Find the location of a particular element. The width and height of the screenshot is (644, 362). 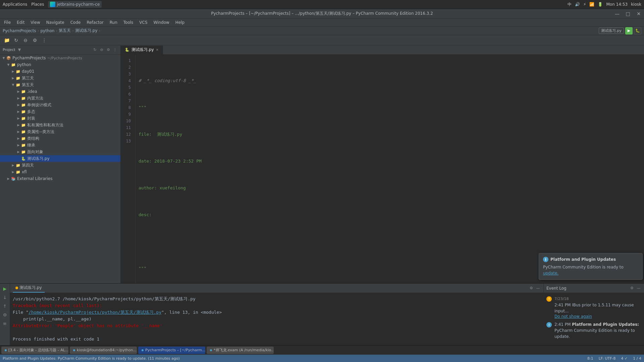

toolbar-more: ⋮ is located at coordinates (44, 40).